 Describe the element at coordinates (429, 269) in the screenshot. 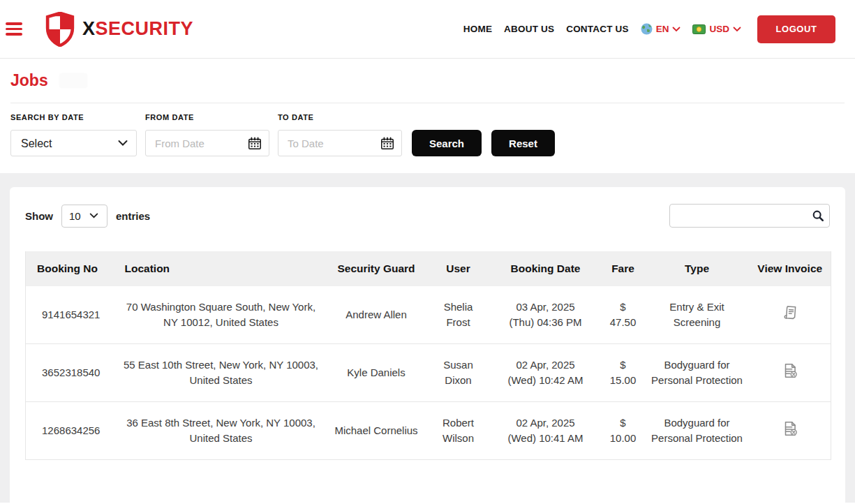

I see `table-header-row: Booking No Location Security Guard User …` at that location.